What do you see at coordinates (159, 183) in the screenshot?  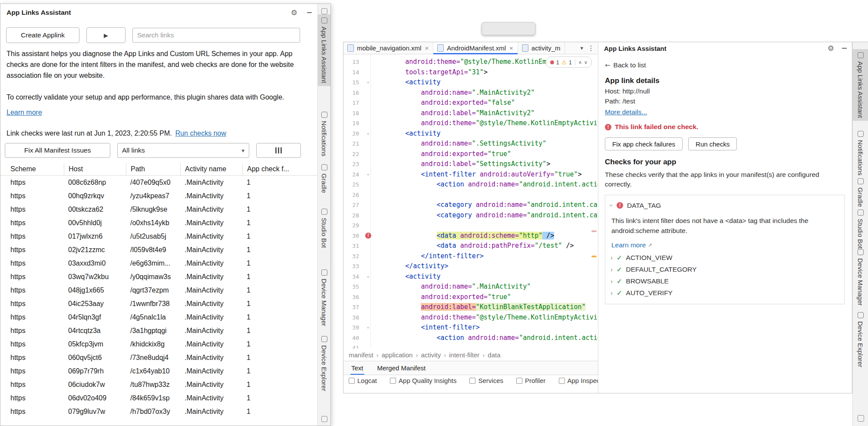 I see `table-row: https008c6z68np/407e09q5x0.MainActivity1` at bounding box center [159, 183].